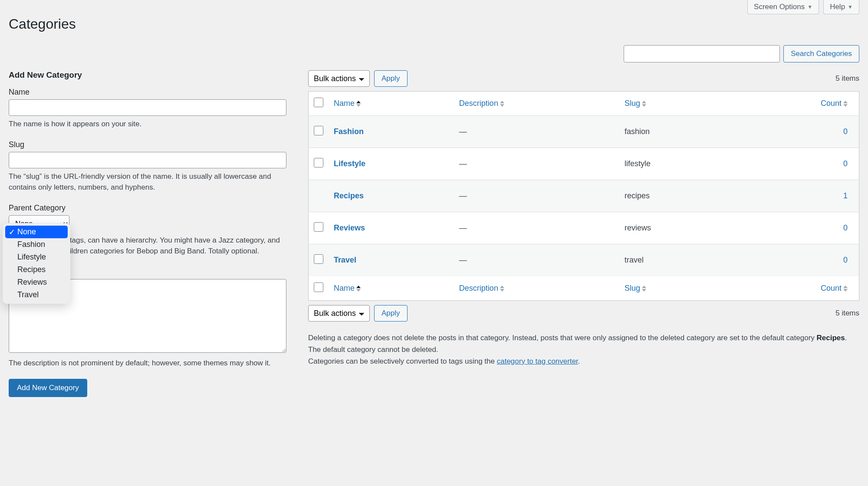  I want to click on col-count-footer: Count, so click(794, 289).